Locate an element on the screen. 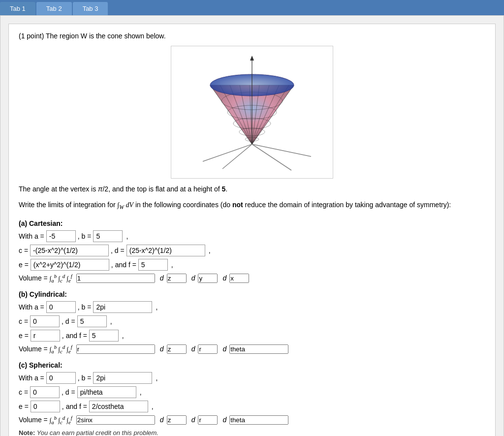 Image resolution: width=504 pixels, height=436 pixels. sph-e-label: e = is located at coordinates (24, 406).